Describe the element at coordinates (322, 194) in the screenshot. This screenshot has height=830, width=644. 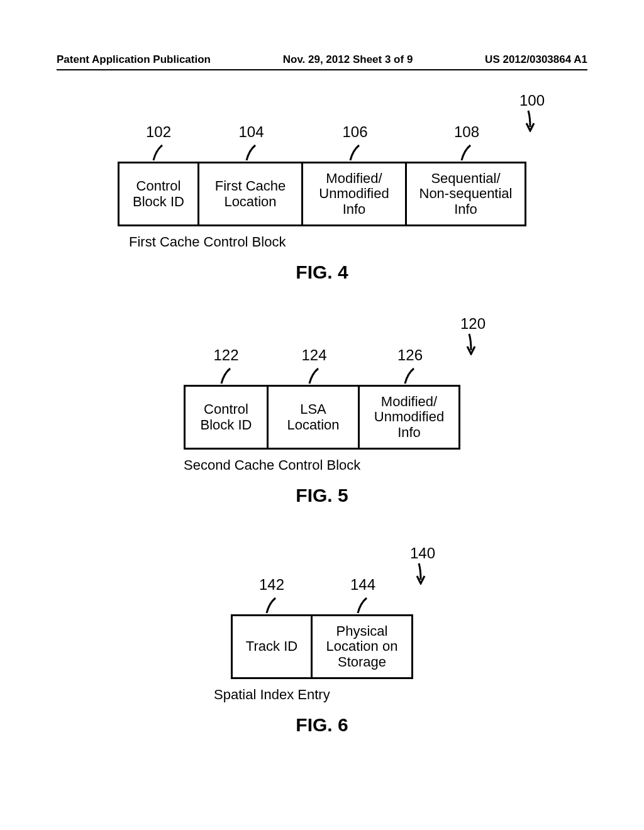
I see `block-row: Control Block ID First Cache Location Mo…` at that location.